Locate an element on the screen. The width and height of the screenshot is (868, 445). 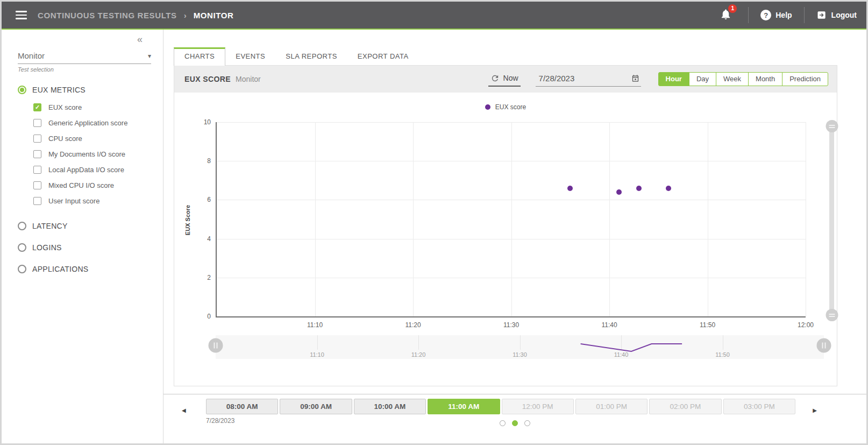
checkbox: ✓ is located at coordinates (38, 108).